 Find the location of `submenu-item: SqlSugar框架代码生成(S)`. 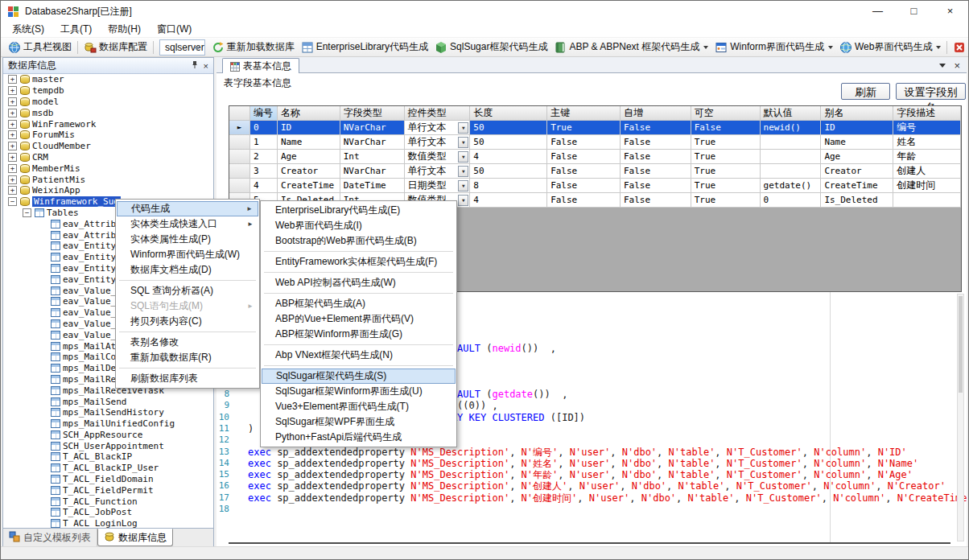

submenu-item: SqlSugar框架代码生成(S) is located at coordinates (359, 377).